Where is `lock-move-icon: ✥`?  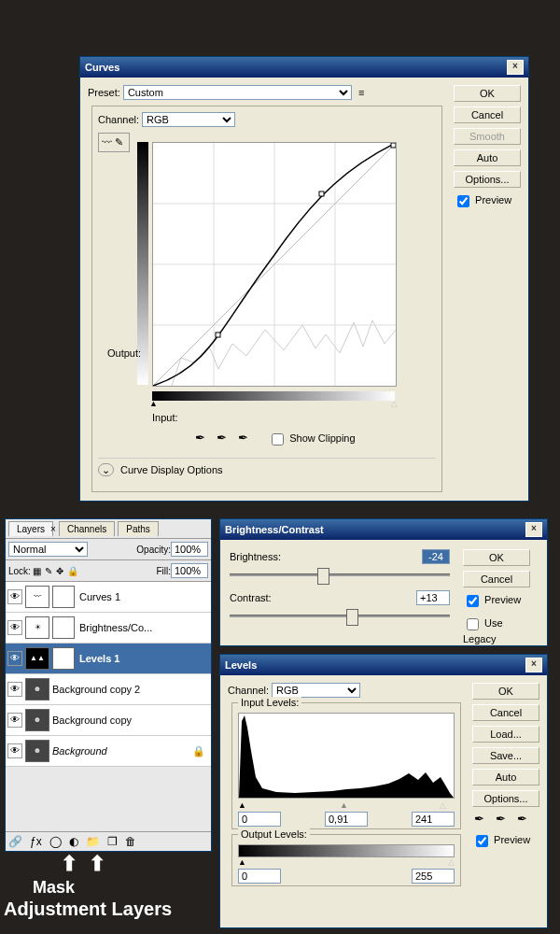 lock-move-icon: ✥ is located at coordinates (60, 572).